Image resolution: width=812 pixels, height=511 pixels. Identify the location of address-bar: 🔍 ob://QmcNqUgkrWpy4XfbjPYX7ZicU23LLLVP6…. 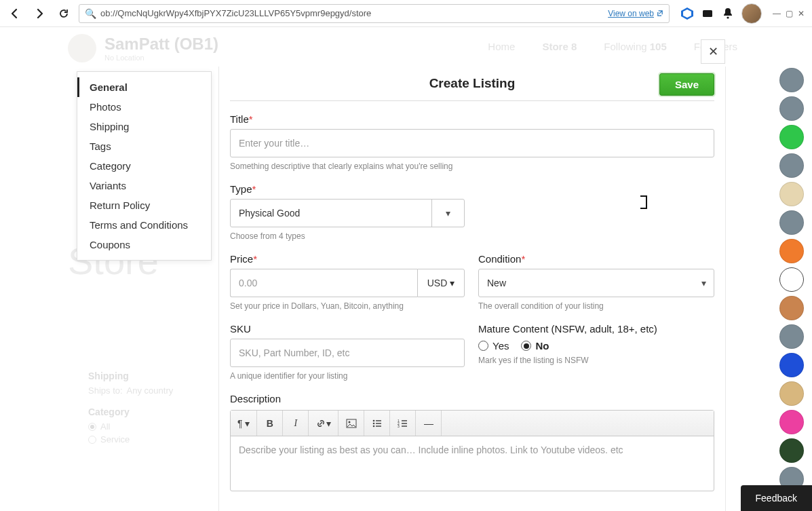
(374, 14).